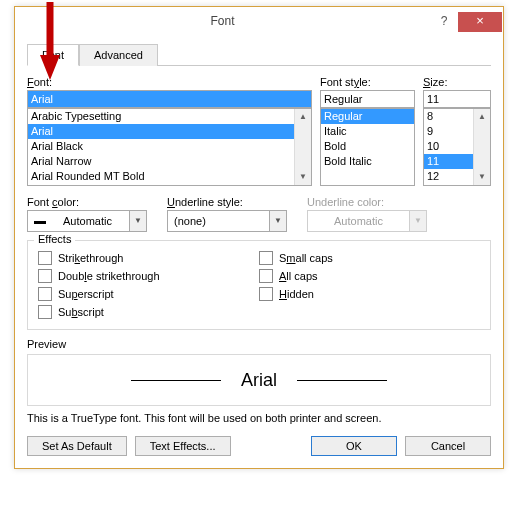 Image resolution: width=517 pixels, height=517 pixels. Describe the element at coordinates (259, 446) in the screenshot. I see `footer: Set As Default Text Effects... OK Cancel` at that location.